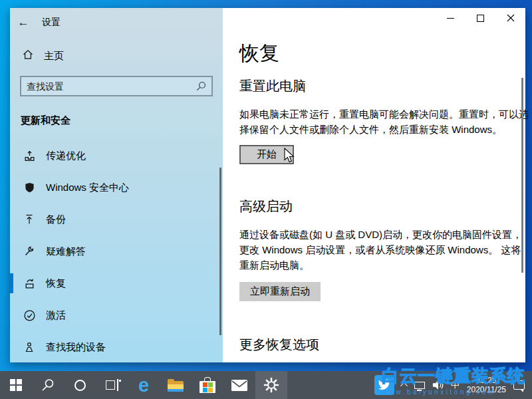  I want to click on backup-icon, so click(29, 219).